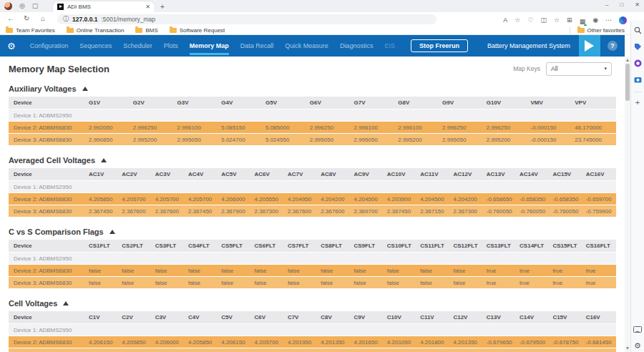 The height and width of the screenshot is (352, 644). What do you see at coordinates (595, 20) in the screenshot?
I see `workspaces-browser-icon: ◉` at bounding box center [595, 20].